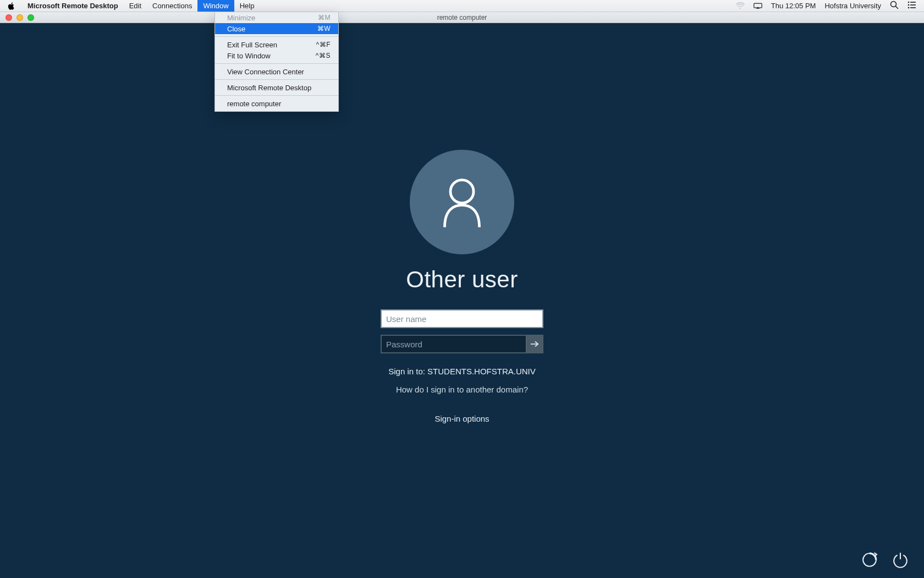 The height and width of the screenshot is (578, 924). What do you see at coordinates (462, 390) in the screenshot?
I see `other-domain-link: How do I sign in to another domain?` at bounding box center [462, 390].